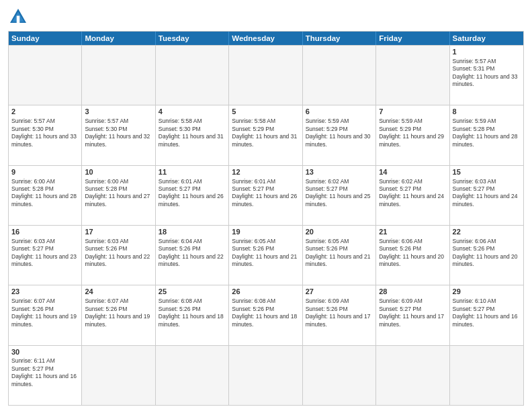  What do you see at coordinates (266, 375) in the screenshot?
I see `calendar-row-5: 30Sunrise: 6:11 AMSunset: 5:27 PMDayligh…` at bounding box center [266, 375].